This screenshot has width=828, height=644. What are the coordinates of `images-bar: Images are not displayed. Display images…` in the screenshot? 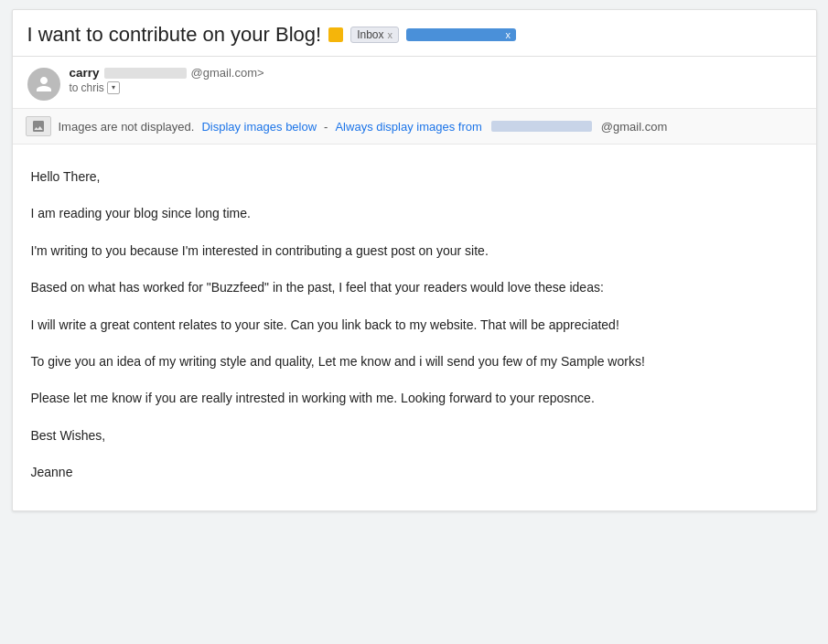 It's located at (414, 126).